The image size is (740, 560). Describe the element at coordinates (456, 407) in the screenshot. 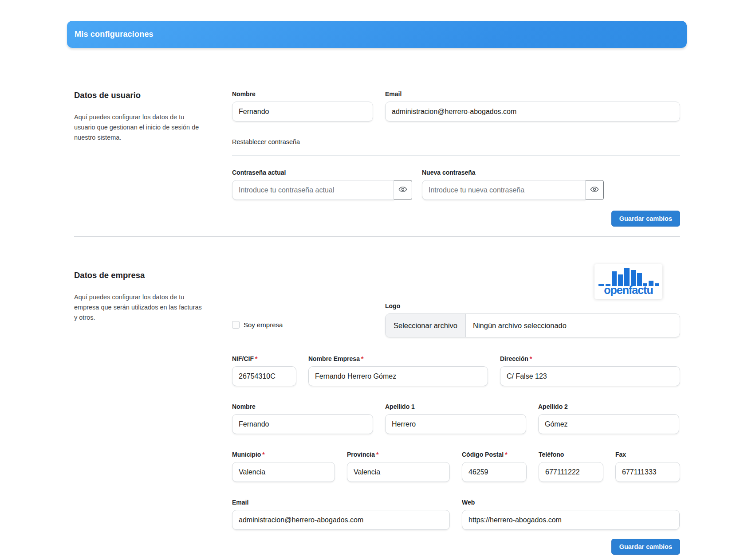

I see `apellido1-label: Apellido 1` at that location.